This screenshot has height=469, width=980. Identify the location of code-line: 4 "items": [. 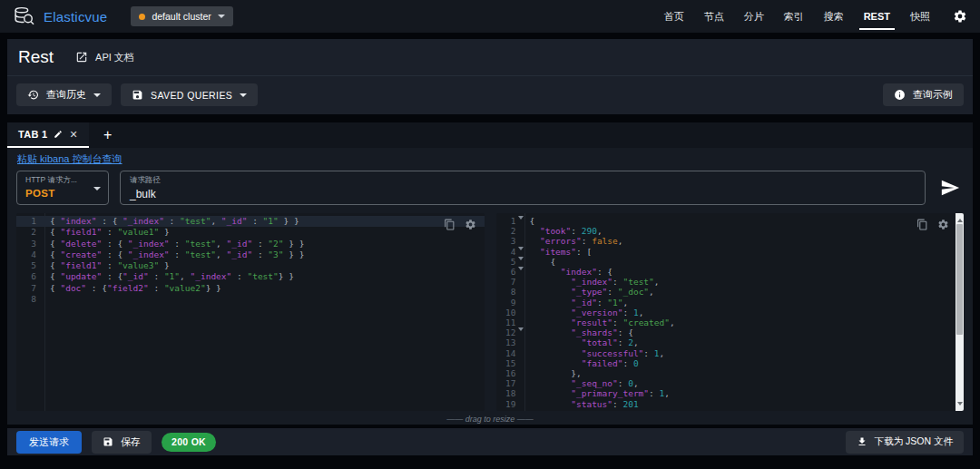
(730, 252).